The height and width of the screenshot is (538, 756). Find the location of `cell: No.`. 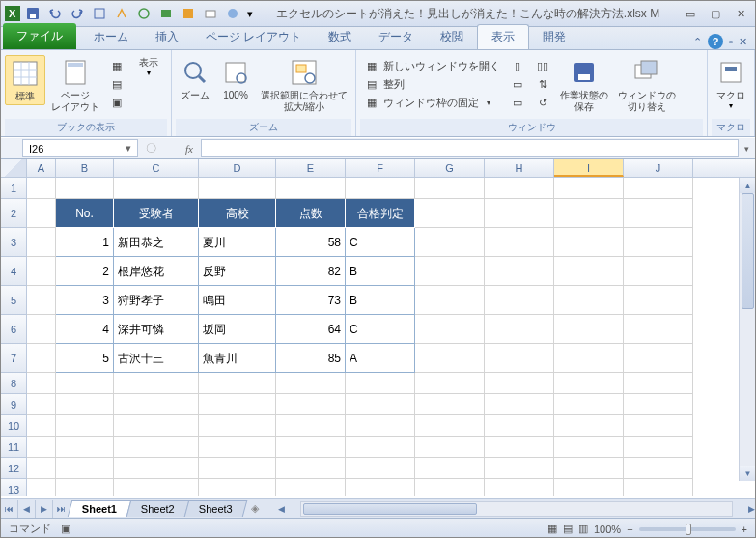

cell: No. is located at coordinates (85, 213).